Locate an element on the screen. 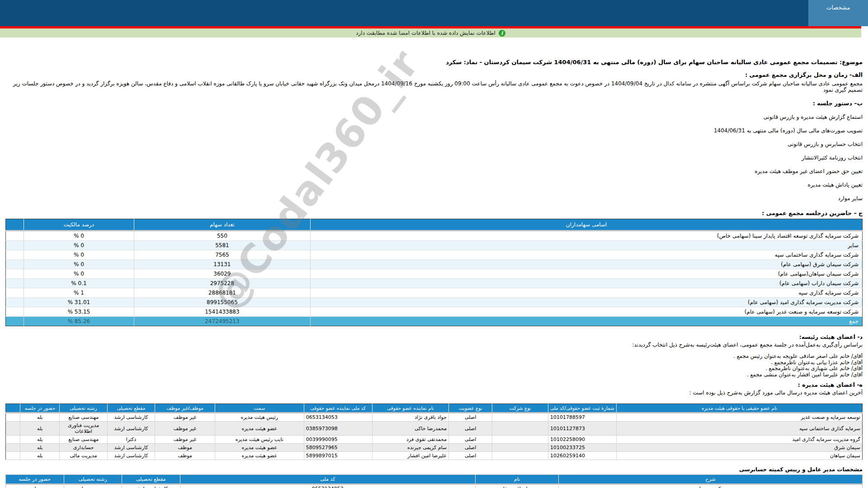 This screenshot has height=488, width=868. directors-rows: توسعه سرمایه و صنعت غدیر 10101788597 اصل… is located at coordinates (434, 436).